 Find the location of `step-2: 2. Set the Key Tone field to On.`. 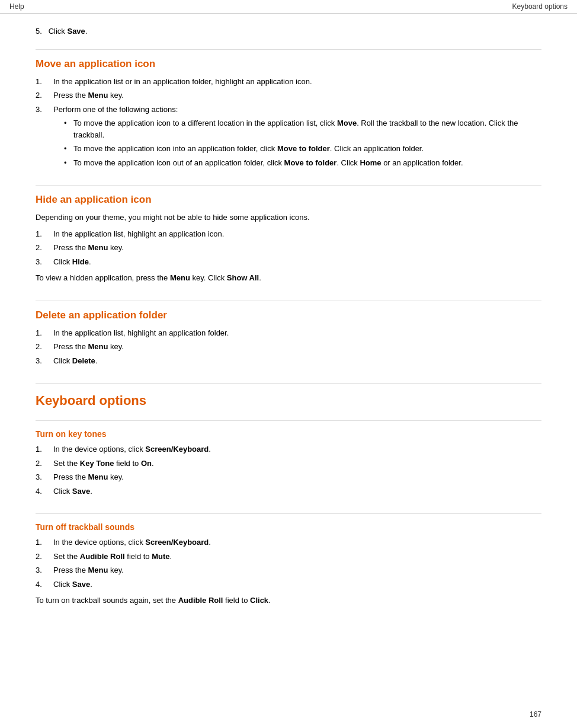

step-2: 2. Set the Key Tone field to On. is located at coordinates (288, 464).